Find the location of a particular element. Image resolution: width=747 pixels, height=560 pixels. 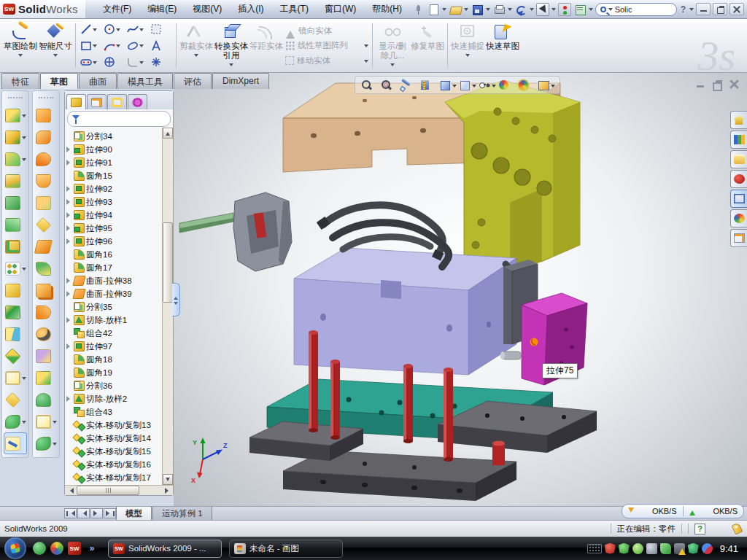

tree-item: 实体-移动/复制14 is located at coordinates (120, 438).